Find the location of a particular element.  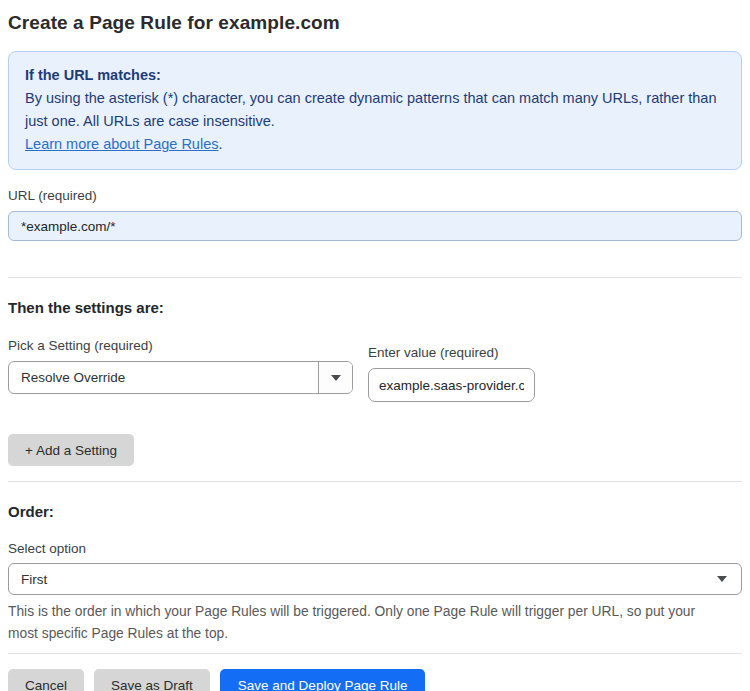

link-suffix: . is located at coordinates (220, 144).